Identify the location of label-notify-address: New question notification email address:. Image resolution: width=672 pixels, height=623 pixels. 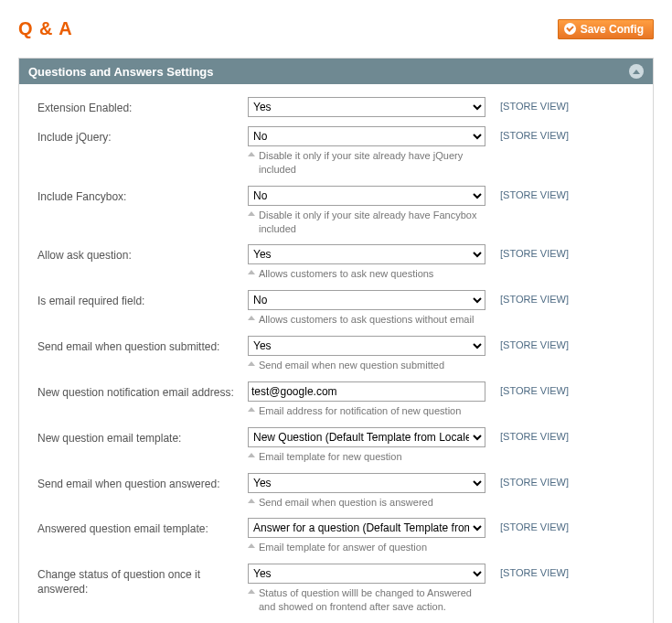
(143, 391).